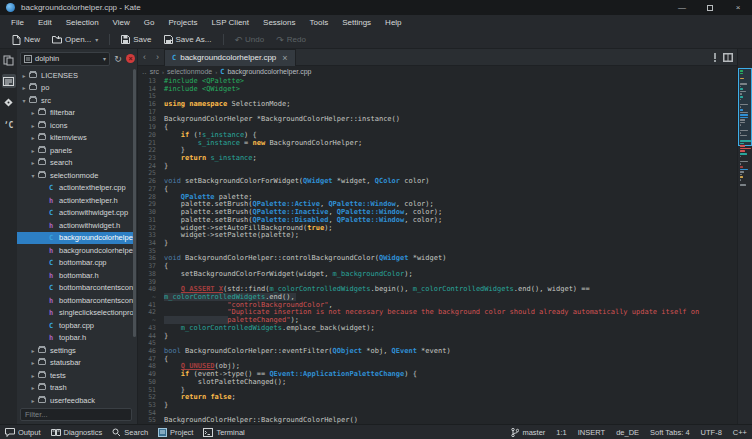 This screenshot has width=752, height=439. Describe the element at coordinates (728, 58) in the screenshot. I see `split-view-icon` at that location.